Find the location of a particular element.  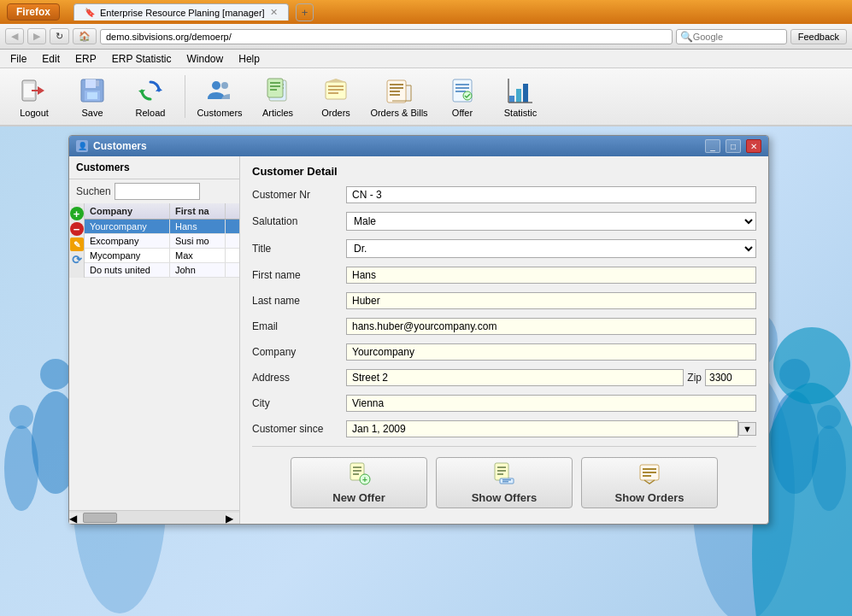

menu-erp: ERP is located at coordinates (85, 59).